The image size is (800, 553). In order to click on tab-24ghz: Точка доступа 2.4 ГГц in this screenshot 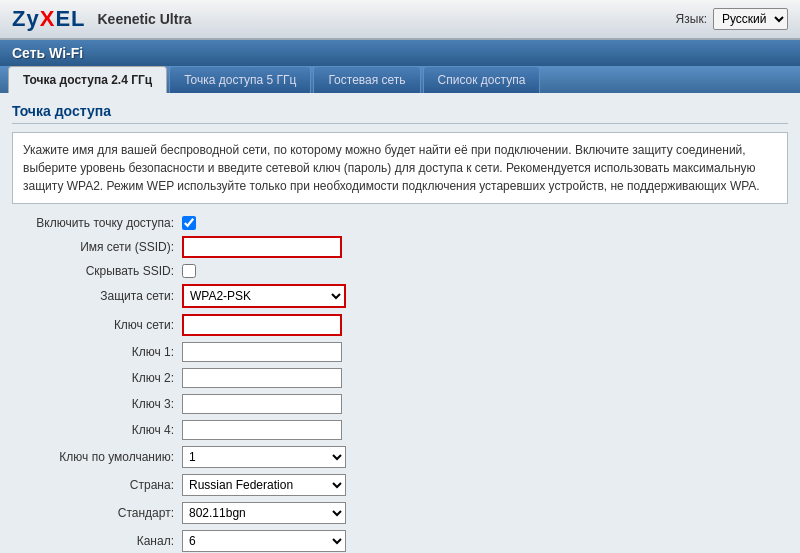, I will do `click(88, 80)`.